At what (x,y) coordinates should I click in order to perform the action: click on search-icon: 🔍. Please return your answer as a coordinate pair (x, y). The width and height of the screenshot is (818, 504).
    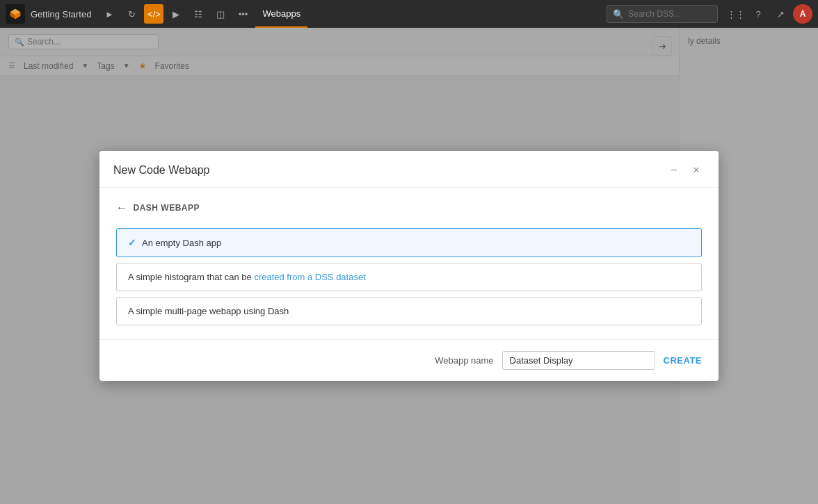
    Looking at the image, I should click on (618, 14).